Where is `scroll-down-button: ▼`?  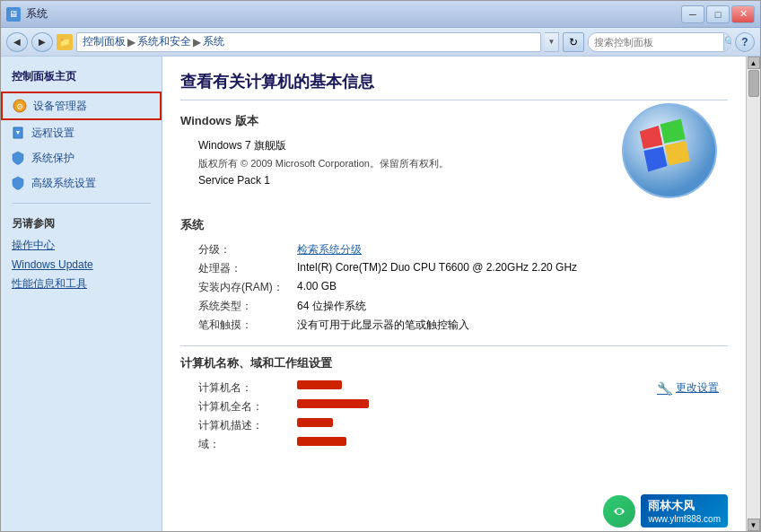
scroll-down-button: ▼ is located at coordinates (754, 525).